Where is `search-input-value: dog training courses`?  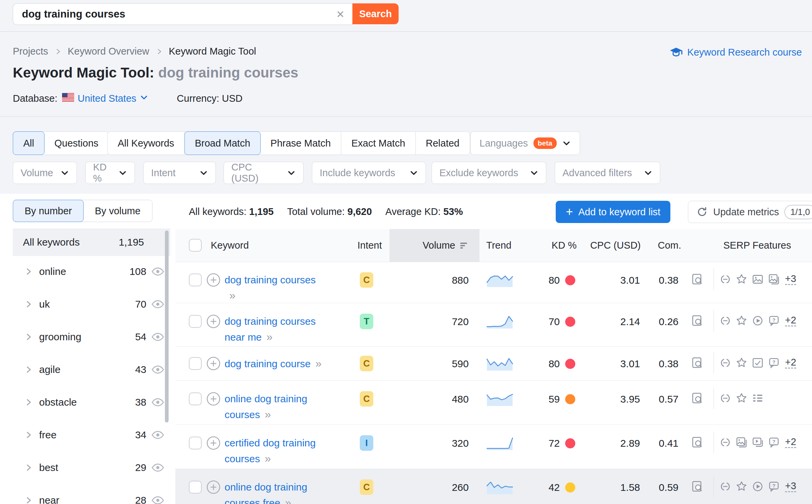
search-input-value: dog training courses is located at coordinates (179, 14).